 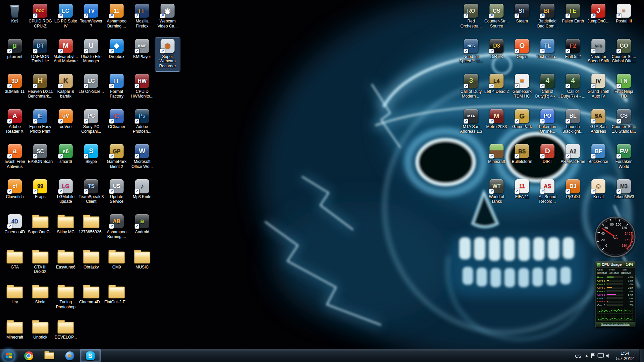 I want to click on desktop-icon-origin: O↗Origin, so click(x=522, y=54).